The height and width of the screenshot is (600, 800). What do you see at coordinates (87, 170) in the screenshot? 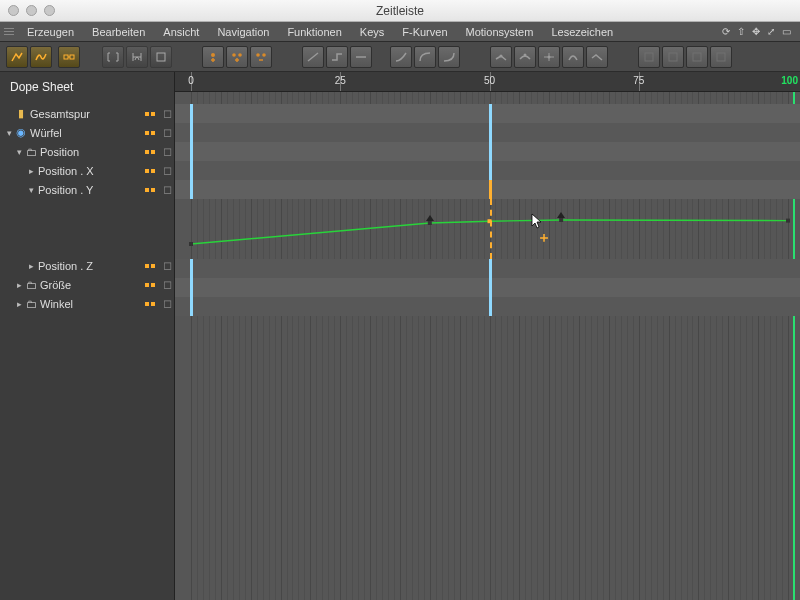
I see `track-position-x: ▸ Position . X ◻` at bounding box center [87, 170].